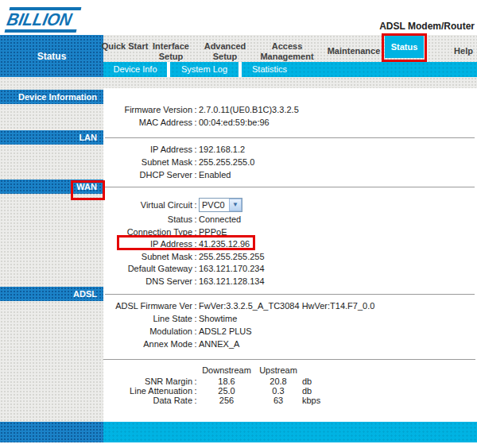 Image resolution: width=477 pixels, height=448 pixels. I want to click on stats-unit: kbps, so click(320, 400).